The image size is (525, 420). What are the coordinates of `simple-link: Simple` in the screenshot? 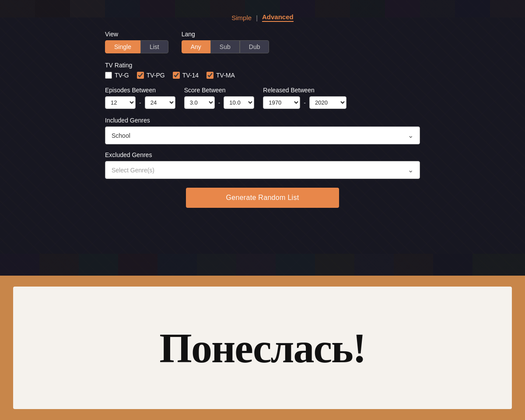 It's located at (242, 18).